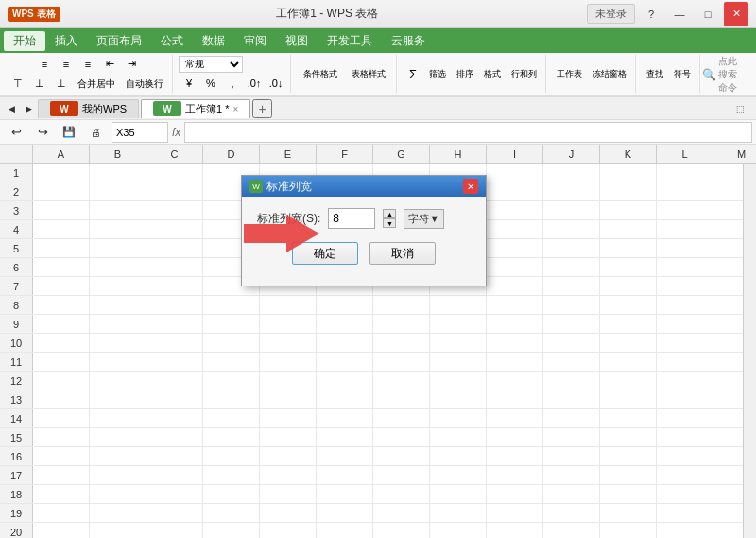 Image resolution: width=756 pixels, height=538 pixels. What do you see at coordinates (403, 253) in the screenshot?
I see `dialog-cancel-button: 取消` at bounding box center [403, 253].